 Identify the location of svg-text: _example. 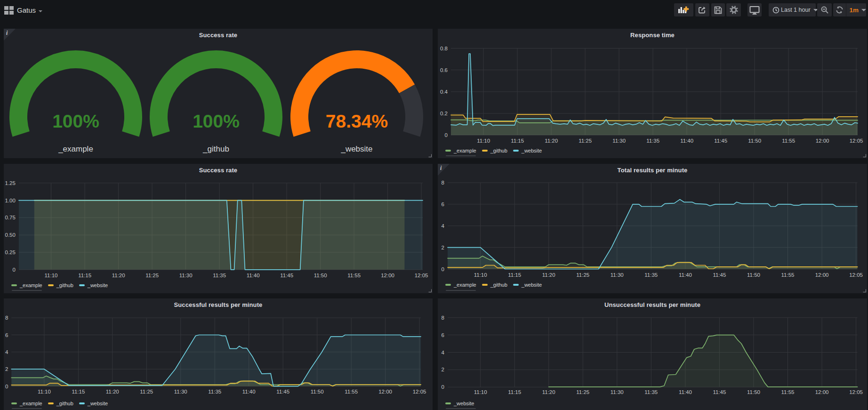
(75, 149).